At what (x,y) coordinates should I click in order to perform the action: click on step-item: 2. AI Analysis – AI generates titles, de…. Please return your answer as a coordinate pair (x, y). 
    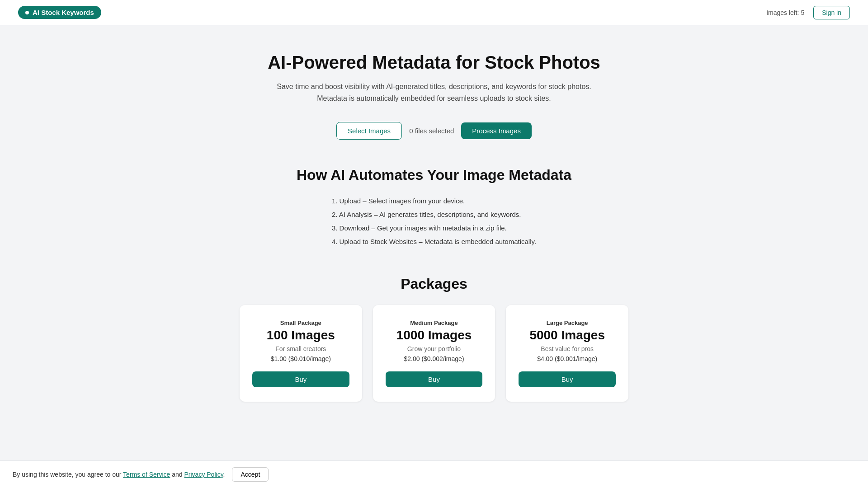
    Looking at the image, I should click on (434, 215).